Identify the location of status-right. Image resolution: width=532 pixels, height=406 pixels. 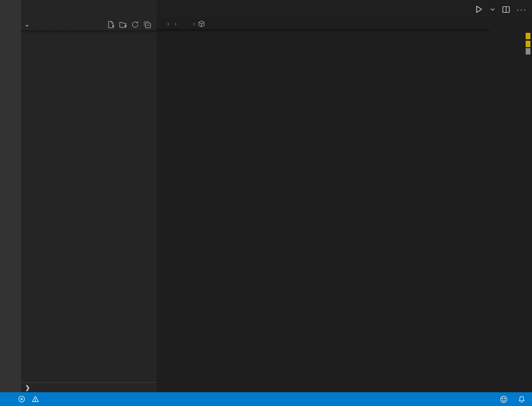
(488, 399).